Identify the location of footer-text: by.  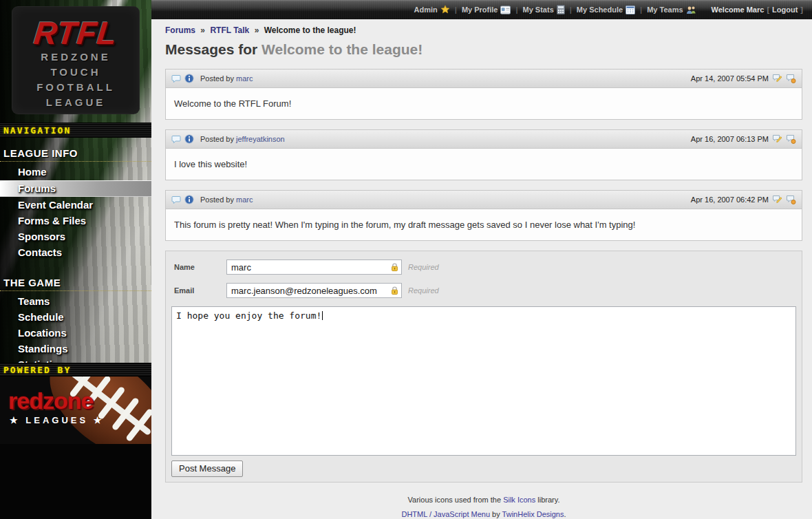
(496, 514).